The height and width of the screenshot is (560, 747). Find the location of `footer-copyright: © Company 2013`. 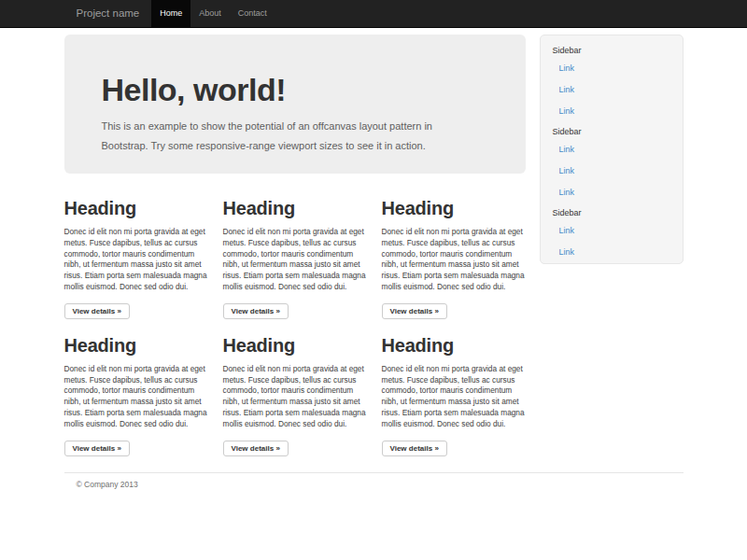

footer-copyright: © Company 2013 is located at coordinates (380, 484).